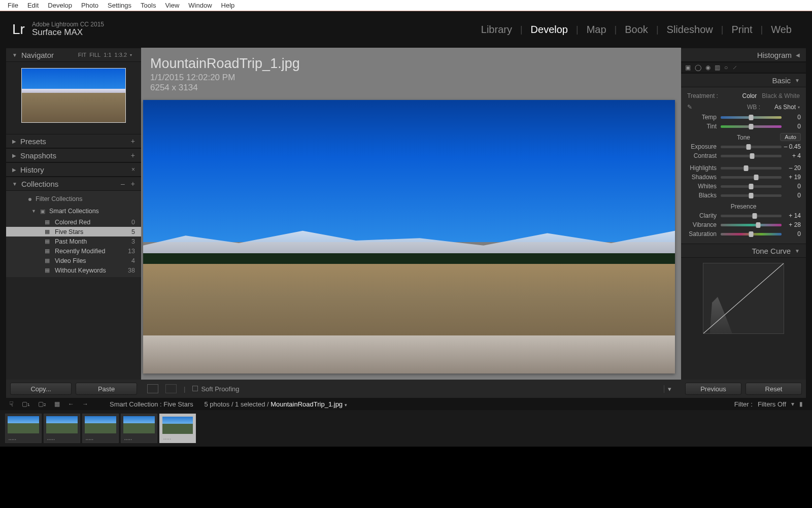 The image size is (812, 508). I want to click on nav-fwd-icon: →, so click(85, 404).